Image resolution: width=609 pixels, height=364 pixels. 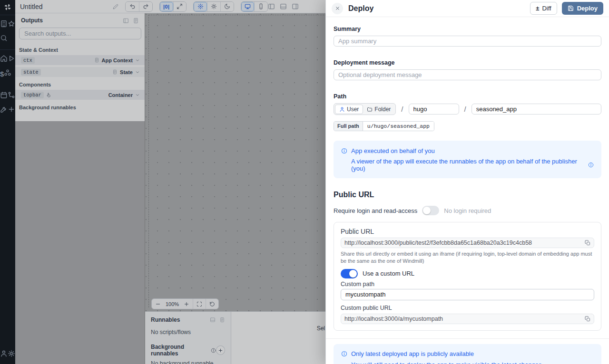 I want to click on diff-button: ± Diff, so click(x=543, y=9).